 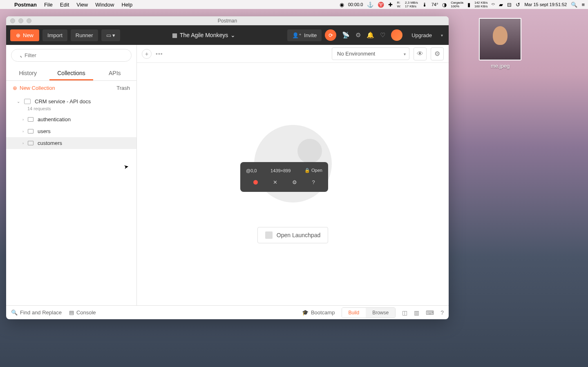 What do you see at coordinates (227, 35) in the screenshot?
I see `app-toolbar: ⊕ New Import Runner ▭ ▾ ▦ The Agile Monk…` at bounding box center [227, 35].